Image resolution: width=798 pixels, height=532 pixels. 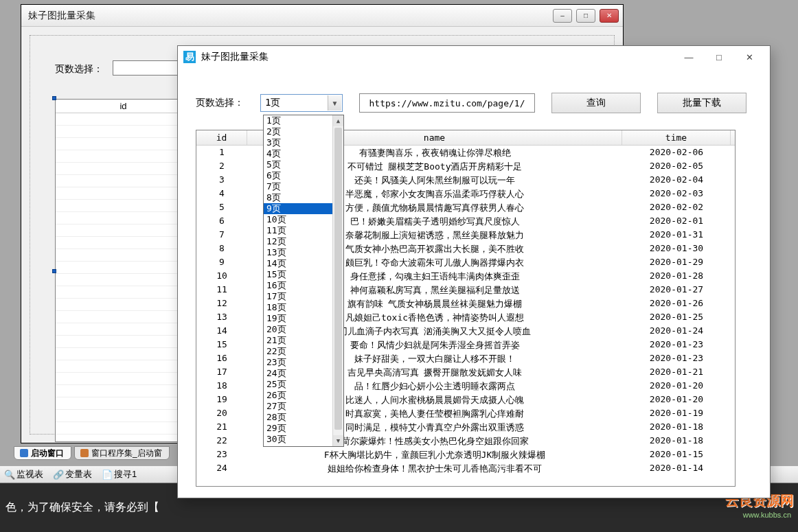 I want to click on page-option: 4页, so click(x=298, y=154).